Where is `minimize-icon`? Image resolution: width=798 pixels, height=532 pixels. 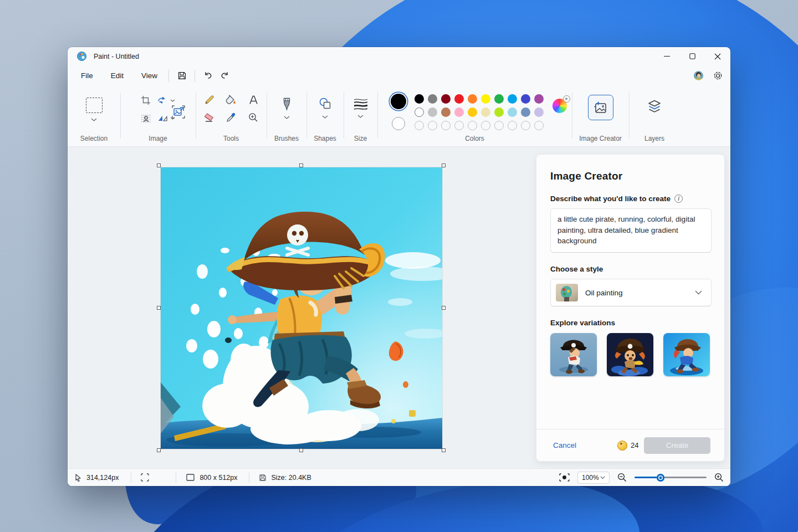 minimize-icon is located at coordinates (667, 57).